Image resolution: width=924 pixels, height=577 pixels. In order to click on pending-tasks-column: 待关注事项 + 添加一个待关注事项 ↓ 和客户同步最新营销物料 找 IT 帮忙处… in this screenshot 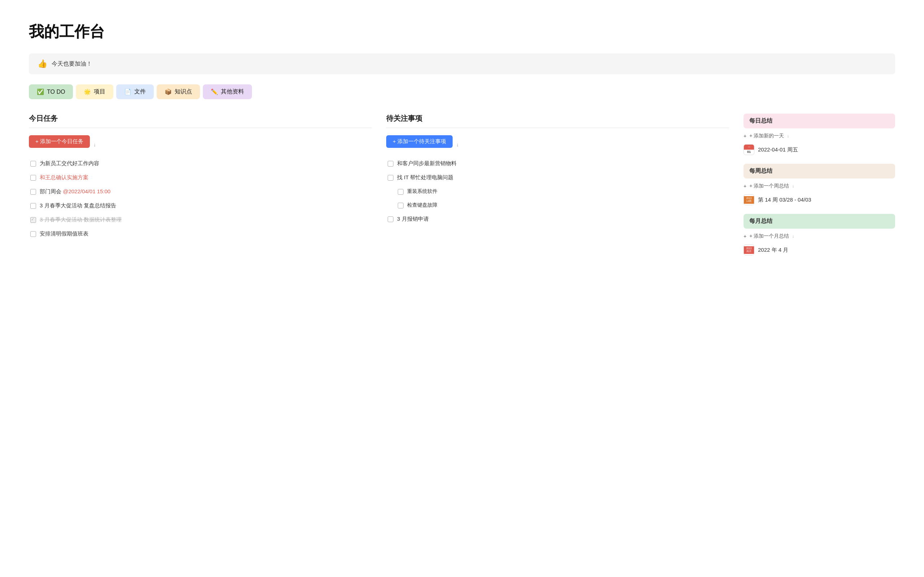, I will do `click(557, 170)`.